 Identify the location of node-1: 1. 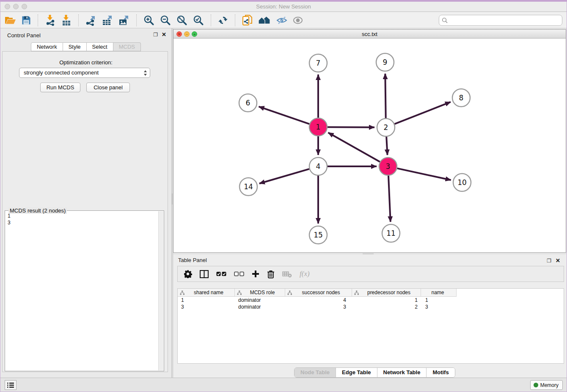
(318, 127).